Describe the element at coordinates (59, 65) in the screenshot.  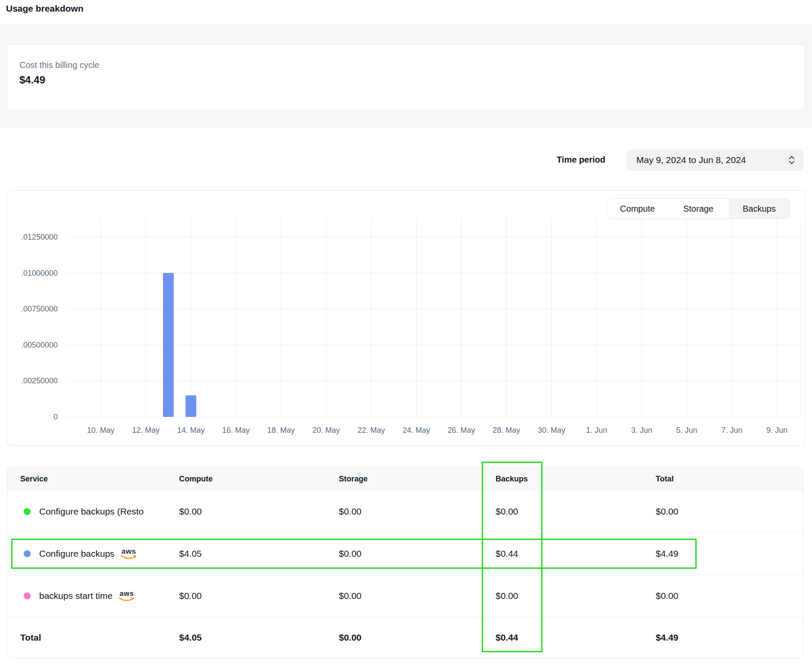
I see `cost-cycle-label: Cost this billing cycle` at that location.